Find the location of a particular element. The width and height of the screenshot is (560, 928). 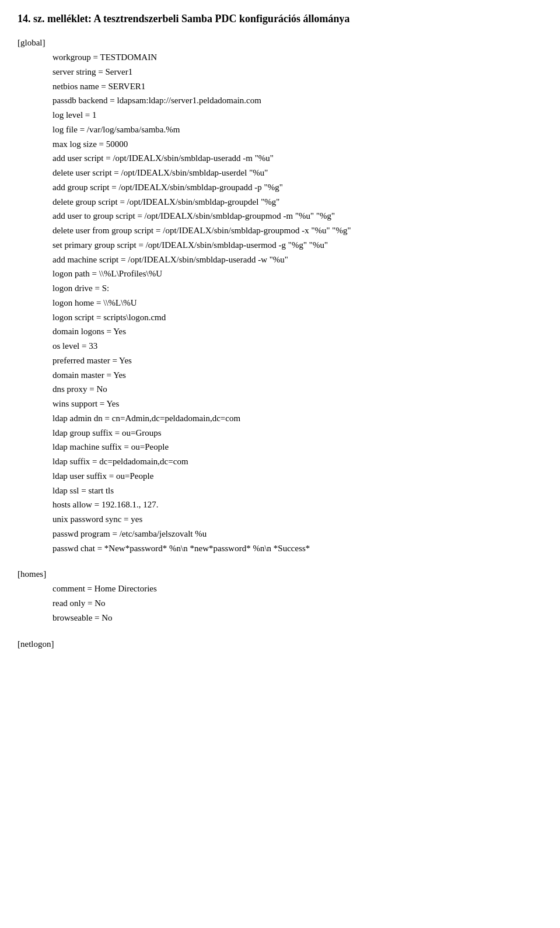

config-line-passwd-program: passwd program = /etc/samba/jelszovalt %… is located at coordinates (298, 534).